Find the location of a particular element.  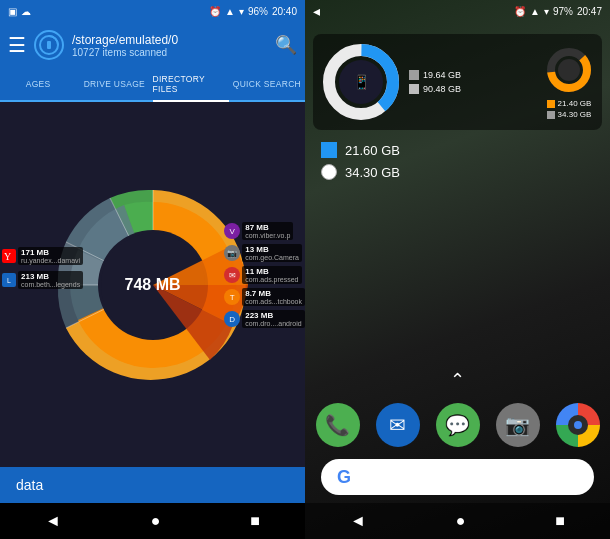

stat-row-2: 90.48 GB is located at coordinates (435, 89).